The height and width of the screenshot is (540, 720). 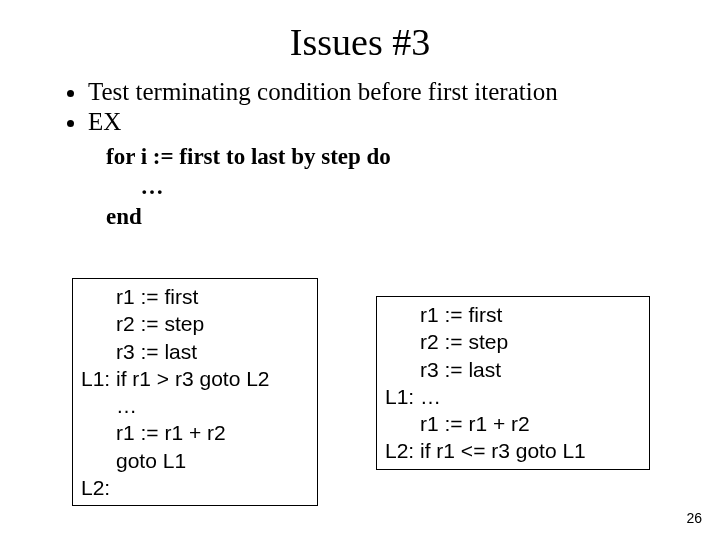 I want to click on page-number: 26, so click(x=694, y=518).